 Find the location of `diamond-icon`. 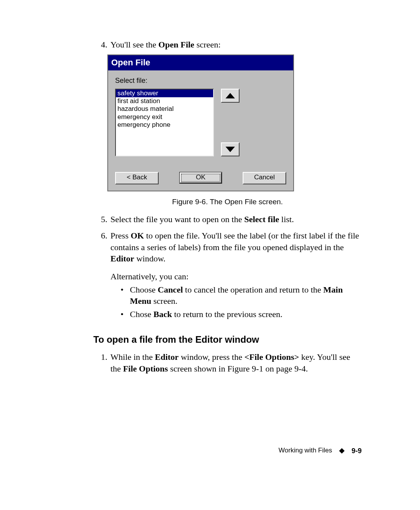

diamond-icon is located at coordinates (342, 451).